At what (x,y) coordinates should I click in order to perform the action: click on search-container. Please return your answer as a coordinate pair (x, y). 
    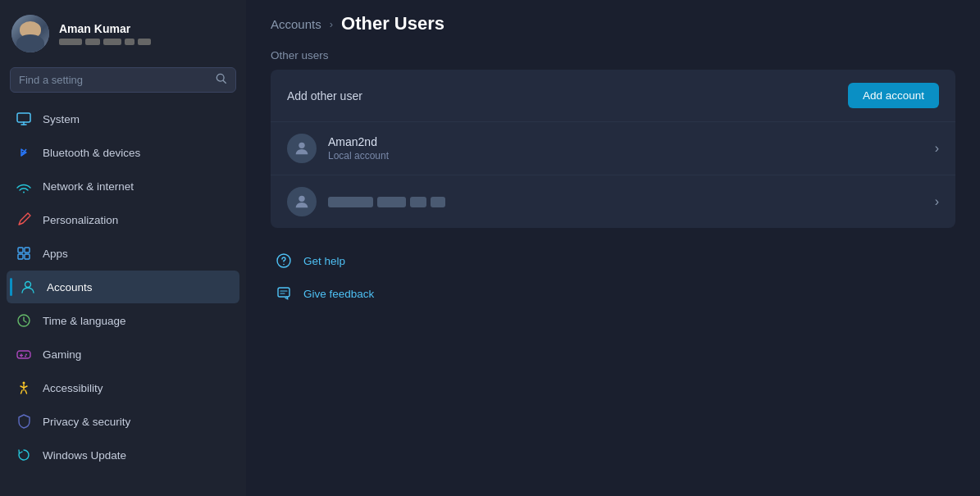
    Looking at the image, I should click on (123, 82).